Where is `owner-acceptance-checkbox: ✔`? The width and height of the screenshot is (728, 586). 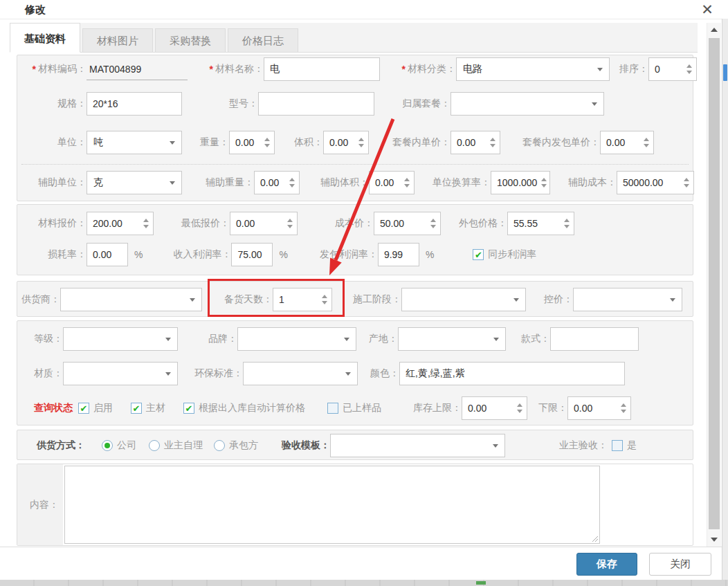 owner-acceptance-checkbox: ✔ is located at coordinates (617, 446).